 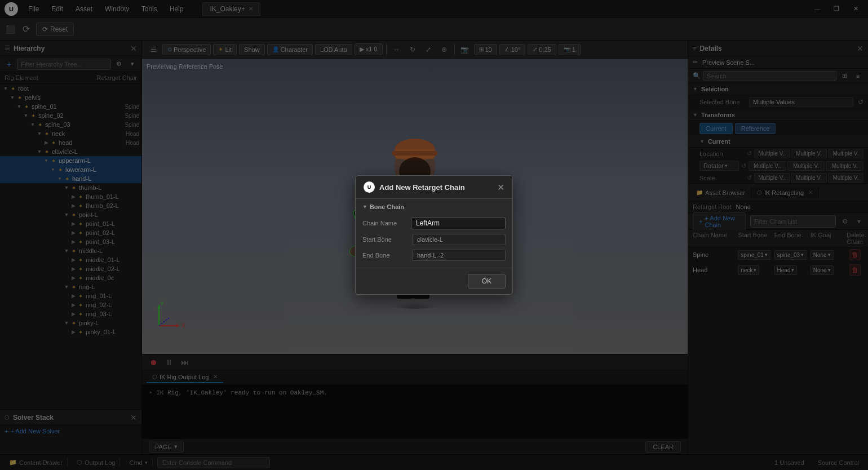 I want to click on end-bone-field-label: End Bone, so click(x=385, y=255).